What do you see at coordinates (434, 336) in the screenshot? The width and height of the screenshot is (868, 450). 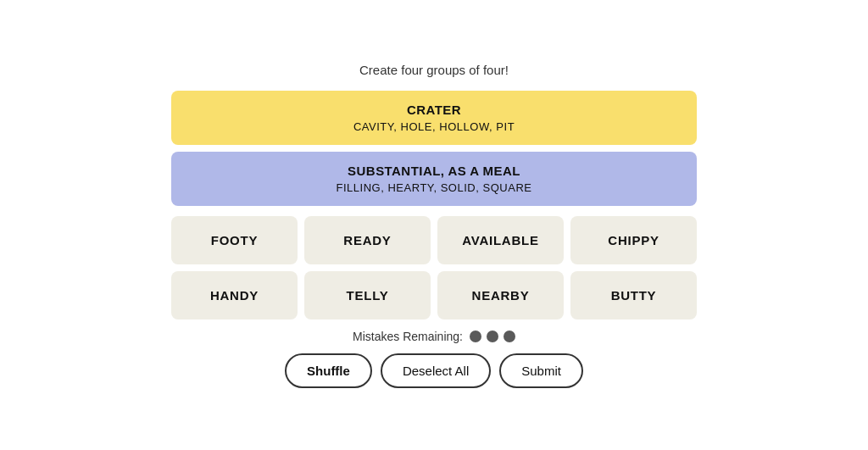 I see `mistakes-row: Mistakes Remaining:` at bounding box center [434, 336].